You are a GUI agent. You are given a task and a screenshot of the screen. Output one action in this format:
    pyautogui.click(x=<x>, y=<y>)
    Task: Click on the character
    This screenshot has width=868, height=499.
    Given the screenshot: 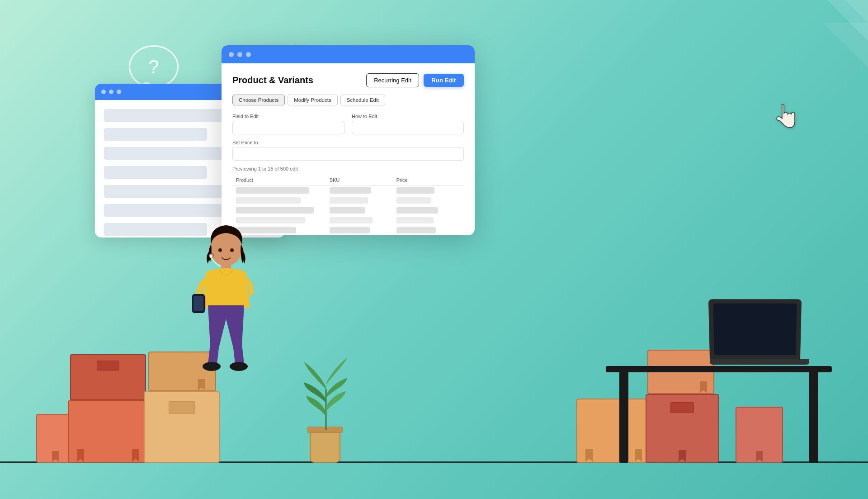 What is the action you would take?
    pyautogui.click(x=224, y=310)
    